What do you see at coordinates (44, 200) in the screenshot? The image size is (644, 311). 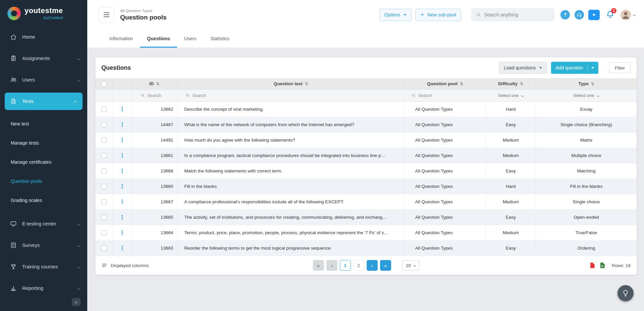 I see `sidebar-subitem-grading-scales: Grading scales` at bounding box center [44, 200].